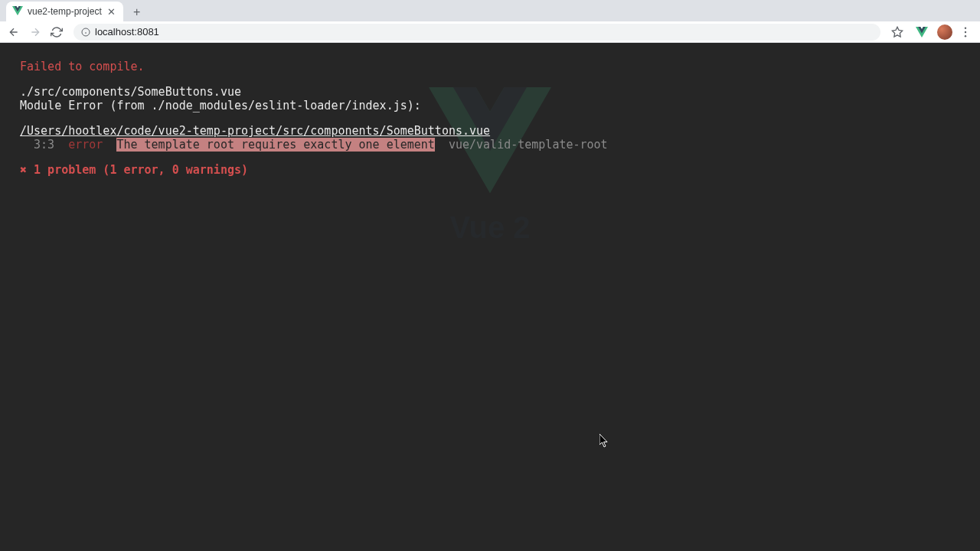 The width and height of the screenshot is (980, 551). Describe the element at coordinates (57, 32) in the screenshot. I see `reload-button` at that location.